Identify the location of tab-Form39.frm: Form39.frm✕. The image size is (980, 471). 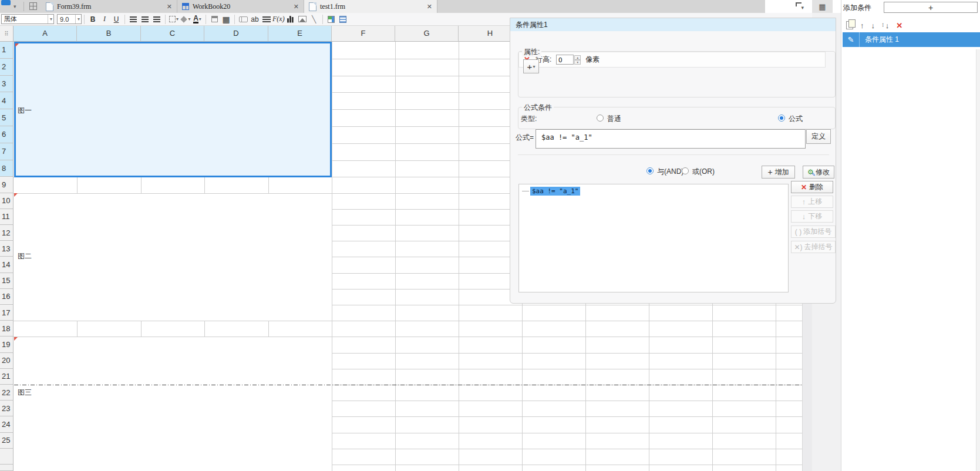
(109, 6).